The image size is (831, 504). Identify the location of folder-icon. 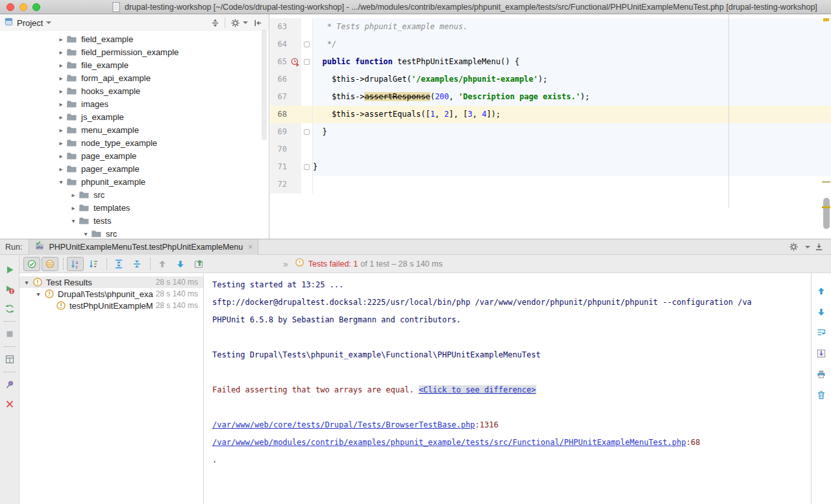
(72, 117).